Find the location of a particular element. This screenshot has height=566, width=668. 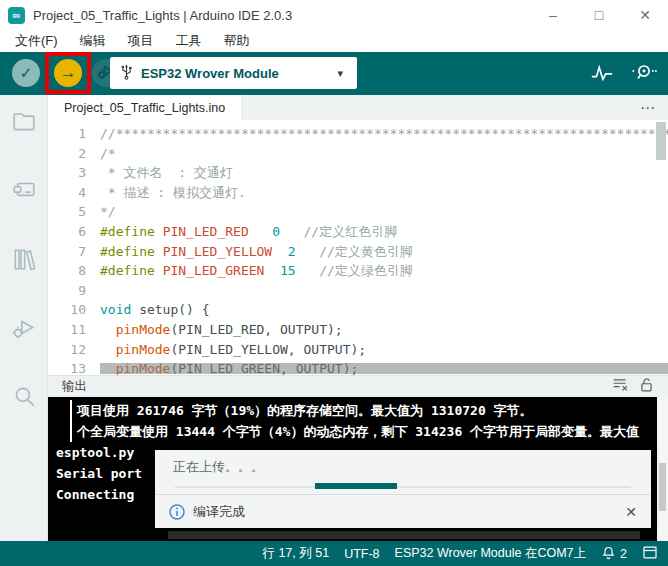

line-number: 8 is located at coordinates (74, 271).